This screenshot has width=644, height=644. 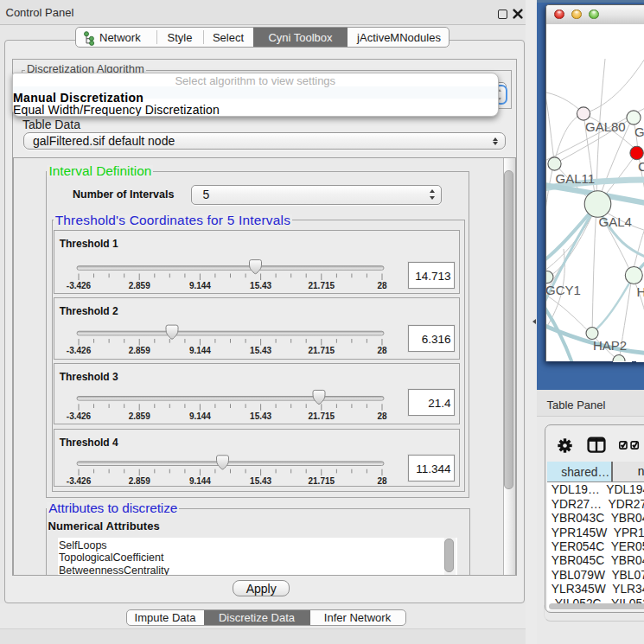 What do you see at coordinates (641, 166) in the screenshot?
I see `svg-text: C` at bounding box center [641, 166].